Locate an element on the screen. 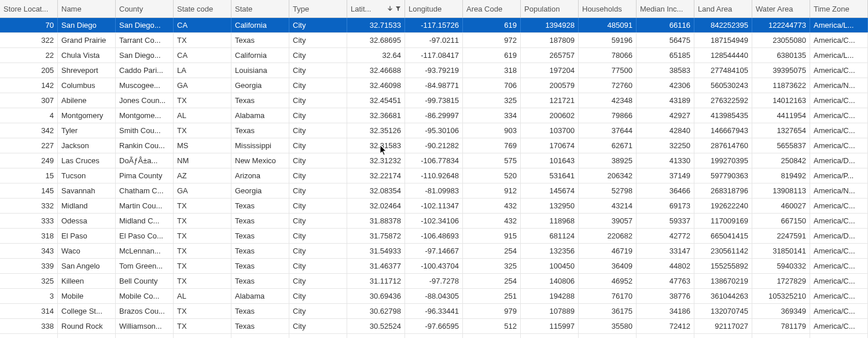 The image size is (868, 338). cell-lat: 31.11712 is located at coordinates (376, 281).